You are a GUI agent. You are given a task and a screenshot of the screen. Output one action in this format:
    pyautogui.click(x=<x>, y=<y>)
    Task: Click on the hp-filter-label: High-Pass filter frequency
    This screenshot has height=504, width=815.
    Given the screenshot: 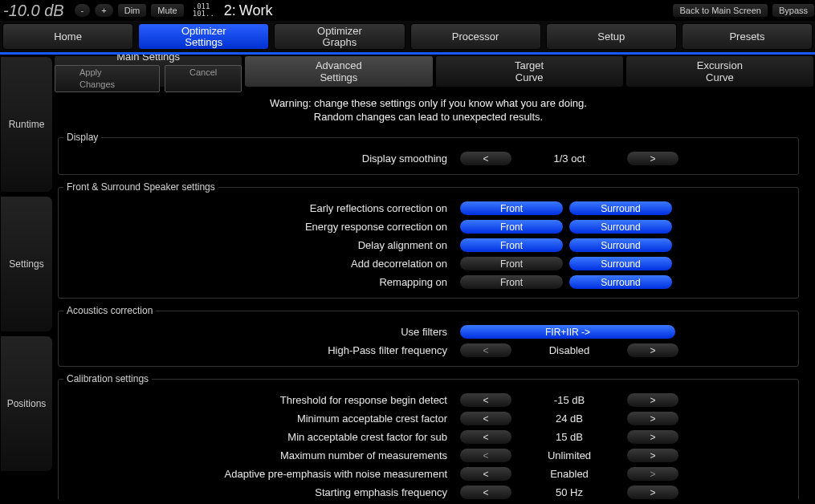 What is the action you would take?
    pyautogui.click(x=260, y=350)
    